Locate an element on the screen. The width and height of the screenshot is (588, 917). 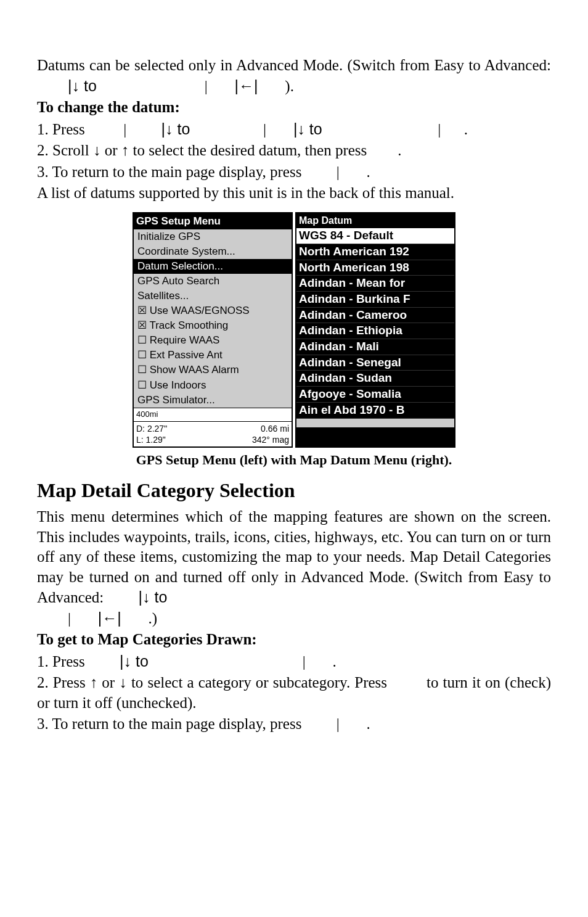
cat-heading: To get to Map Categories Drawn: is located at coordinates (294, 640).